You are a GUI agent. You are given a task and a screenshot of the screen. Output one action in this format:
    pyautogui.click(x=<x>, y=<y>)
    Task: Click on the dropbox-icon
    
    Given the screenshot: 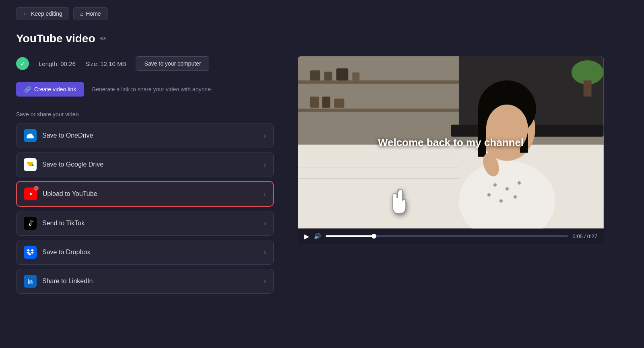 What is the action you would take?
    pyautogui.click(x=30, y=252)
    